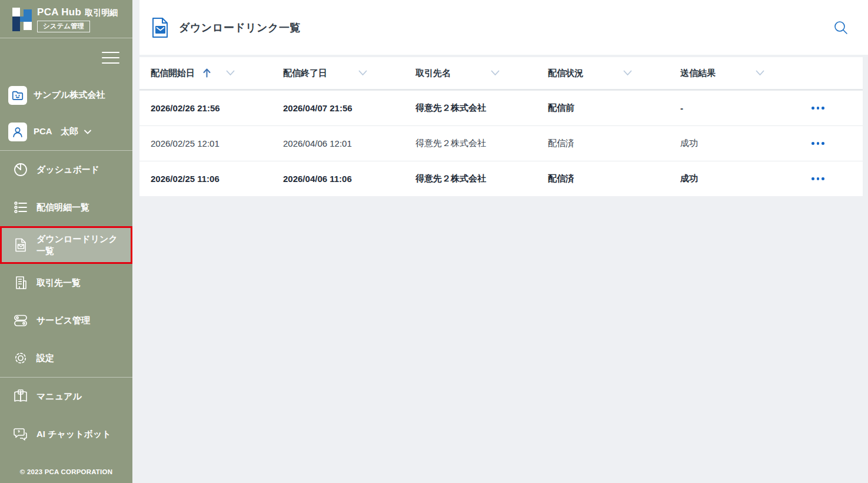  Describe the element at coordinates (501, 74) in the screenshot. I see `table-header-row: 配信開始日 配信終了日 取引先名` at that location.